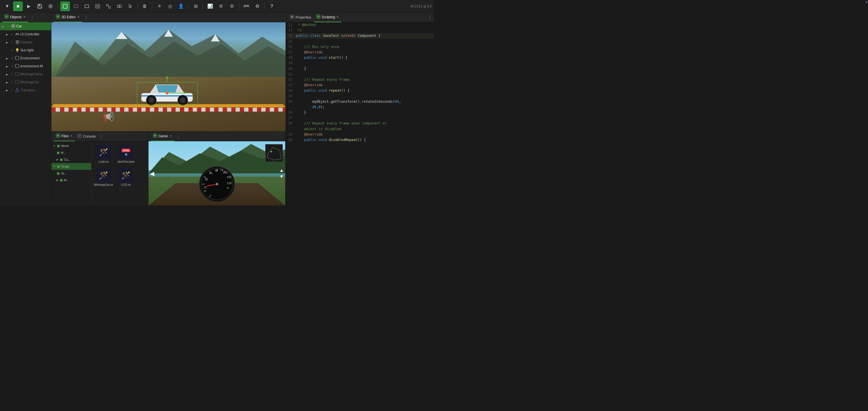 Image resolution: width=868 pixels, height=411 pixels. Describe the element at coordinates (104, 154) in the screenshot. I see `file-lookns: 🪄 ✦ Look.ns` at that location.